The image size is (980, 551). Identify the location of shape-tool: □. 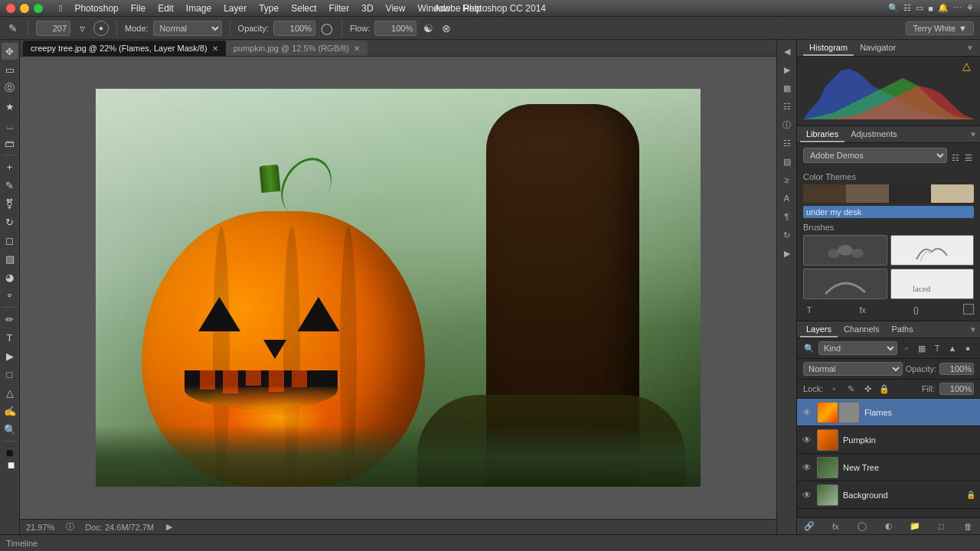
(10, 374).